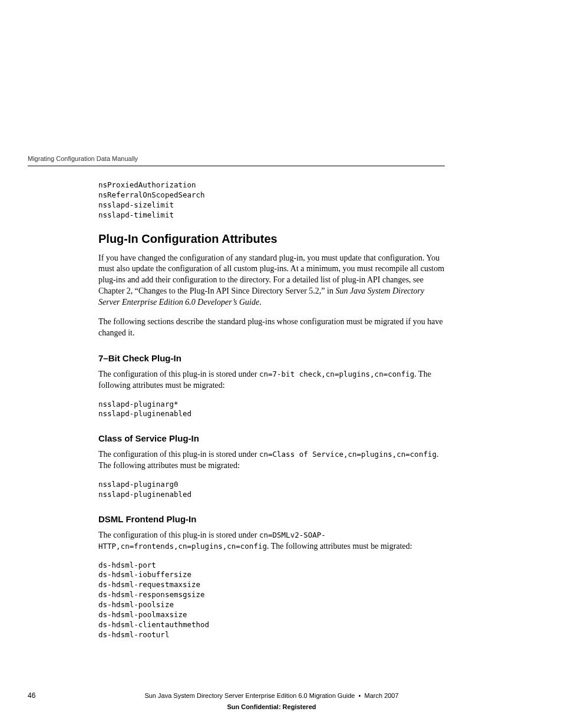 This screenshot has width=562, height=728. Describe the element at coordinates (272, 439) in the screenshot. I see `subsection-heading-cos: Class of Service Plug-In` at that location.